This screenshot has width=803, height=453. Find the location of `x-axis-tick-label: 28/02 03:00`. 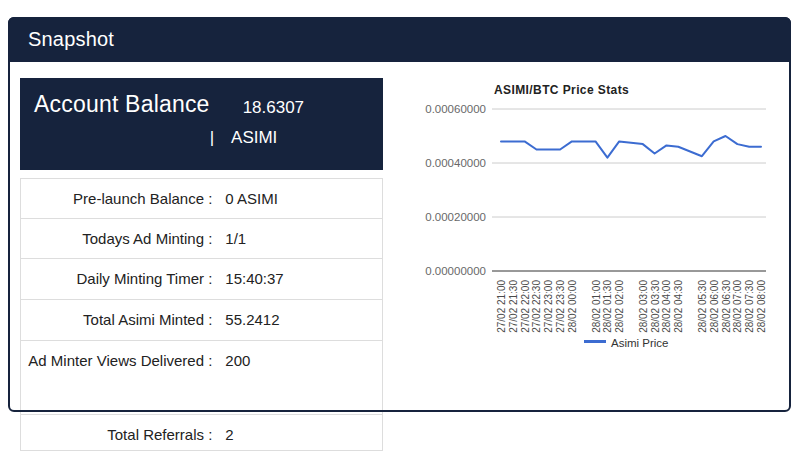

x-axis-tick-label: 28/02 03:00 is located at coordinates (644, 306).